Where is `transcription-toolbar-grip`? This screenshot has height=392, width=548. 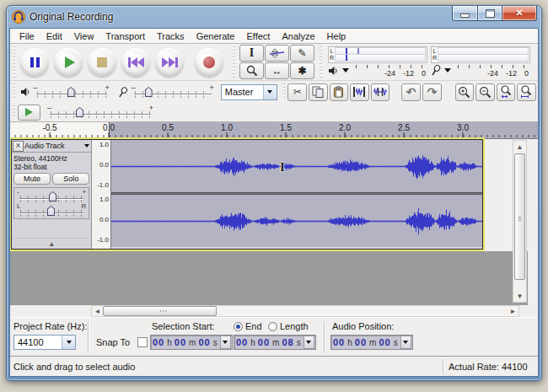
transcription-toolbar-grip is located at coordinates (13, 112).